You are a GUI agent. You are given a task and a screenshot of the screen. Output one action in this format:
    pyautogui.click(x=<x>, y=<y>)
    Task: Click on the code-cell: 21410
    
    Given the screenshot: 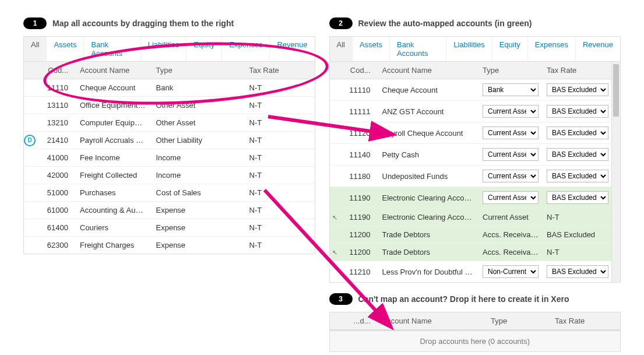 What is the action you would take?
    pyautogui.click(x=55, y=140)
    